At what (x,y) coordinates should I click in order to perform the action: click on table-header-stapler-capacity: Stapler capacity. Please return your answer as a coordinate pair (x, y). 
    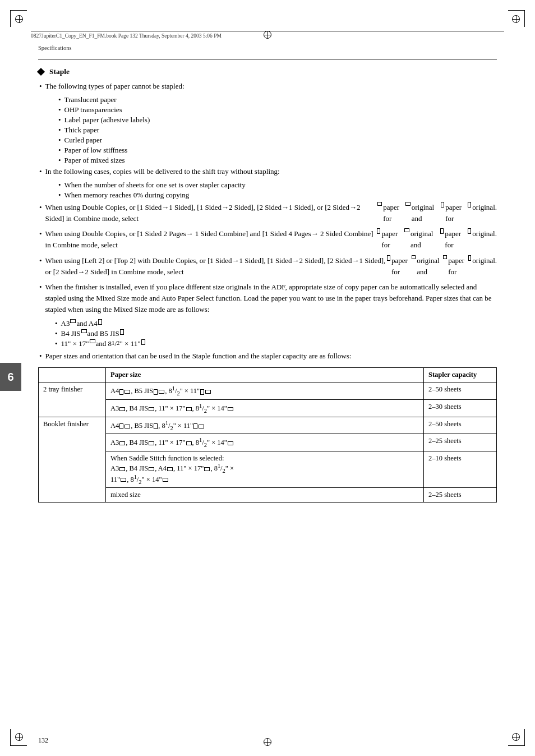
    Looking at the image, I should click on (460, 375).